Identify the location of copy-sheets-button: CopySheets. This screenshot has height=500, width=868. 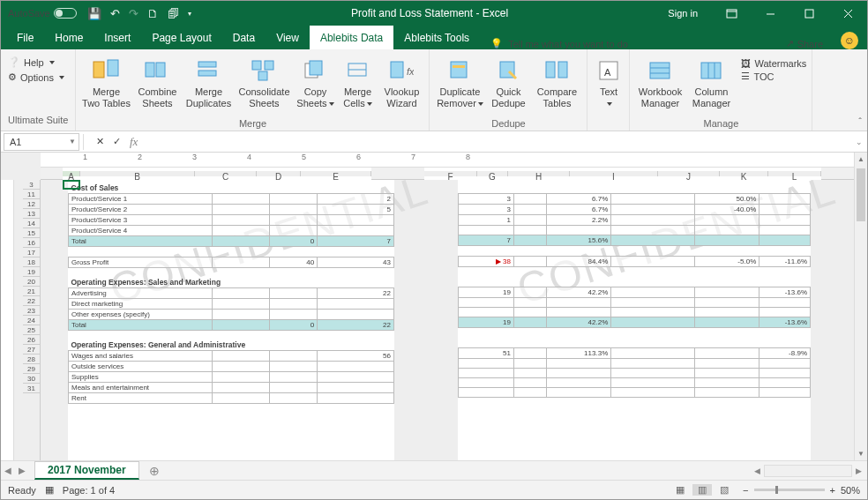
(315, 86).